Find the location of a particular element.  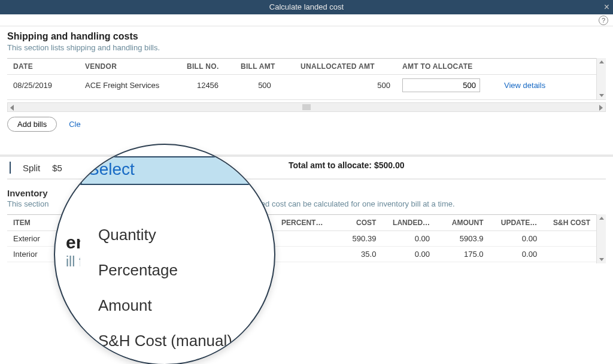

cell-billno: 12456 is located at coordinates (208, 86).